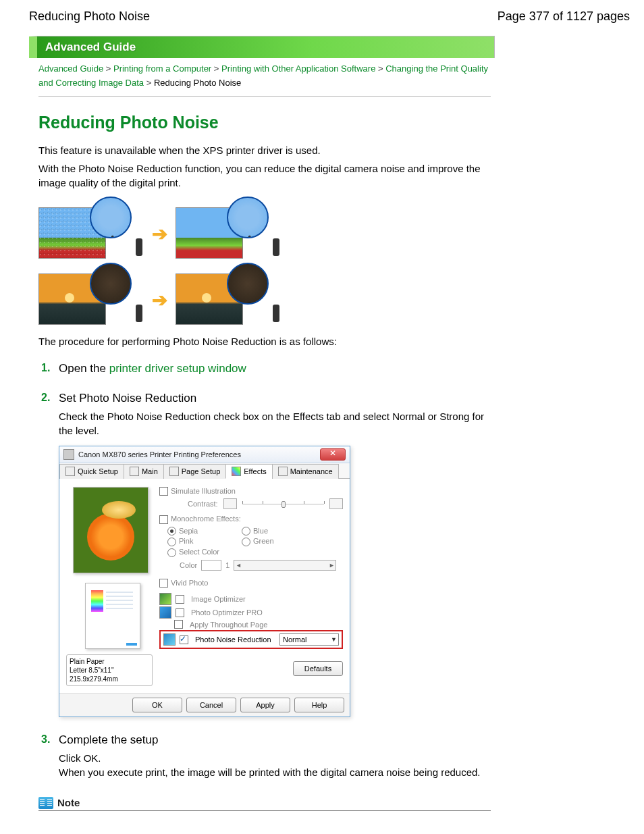 Image resolution: width=644 pixels, height=834 pixels. I want to click on breadcrumb-current: Reducing Photo Noise, so click(197, 82).